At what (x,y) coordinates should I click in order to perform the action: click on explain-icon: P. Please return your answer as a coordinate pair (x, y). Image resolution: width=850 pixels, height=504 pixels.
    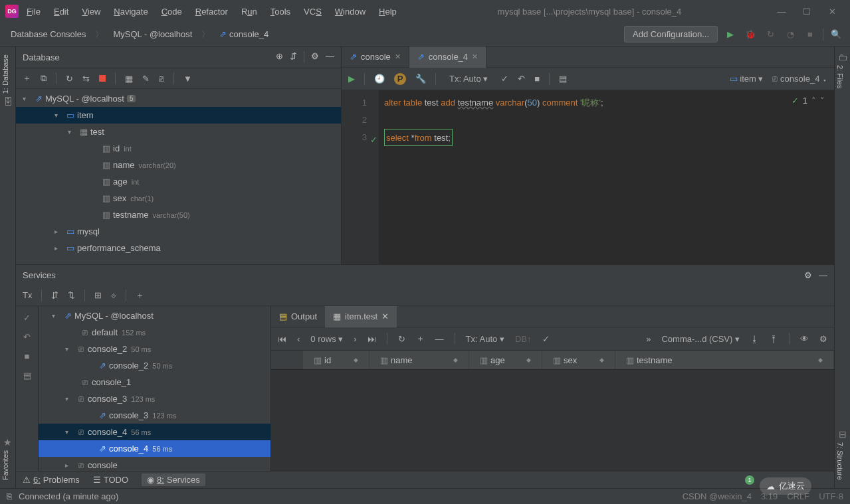
    Looking at the image, I should click on (400, 79).